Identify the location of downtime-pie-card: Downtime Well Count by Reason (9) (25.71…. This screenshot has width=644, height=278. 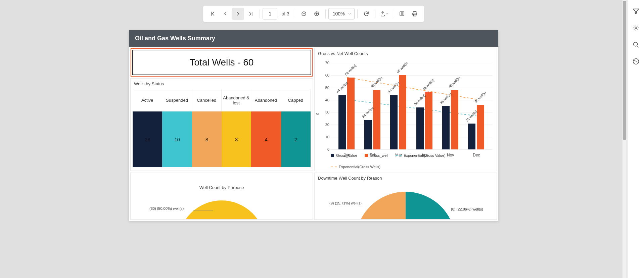
(406, 196).